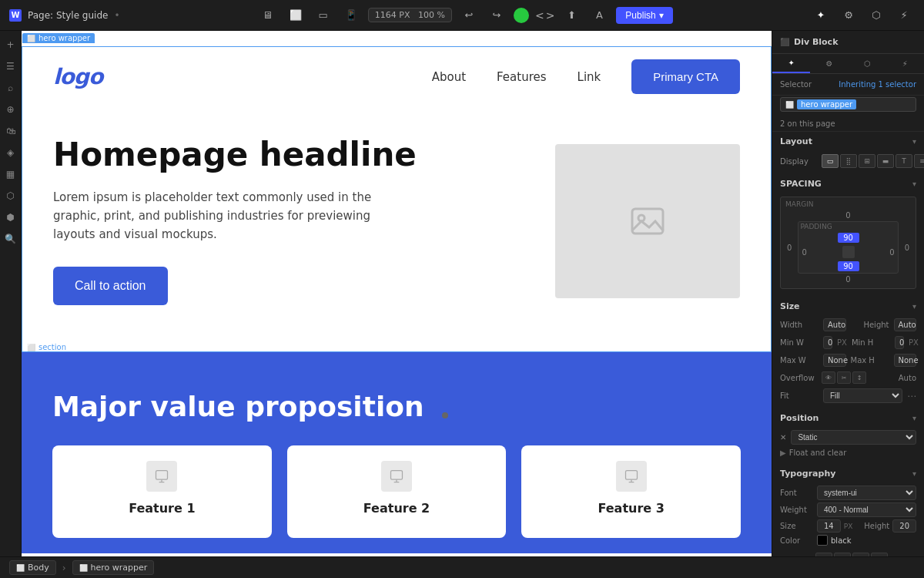 The width and height of the screenshot is (924, 578). What do you see at coordinates (571, 15) in the screenshot?
I see `export-icon: ⬆` at bounding box center [571, 15].